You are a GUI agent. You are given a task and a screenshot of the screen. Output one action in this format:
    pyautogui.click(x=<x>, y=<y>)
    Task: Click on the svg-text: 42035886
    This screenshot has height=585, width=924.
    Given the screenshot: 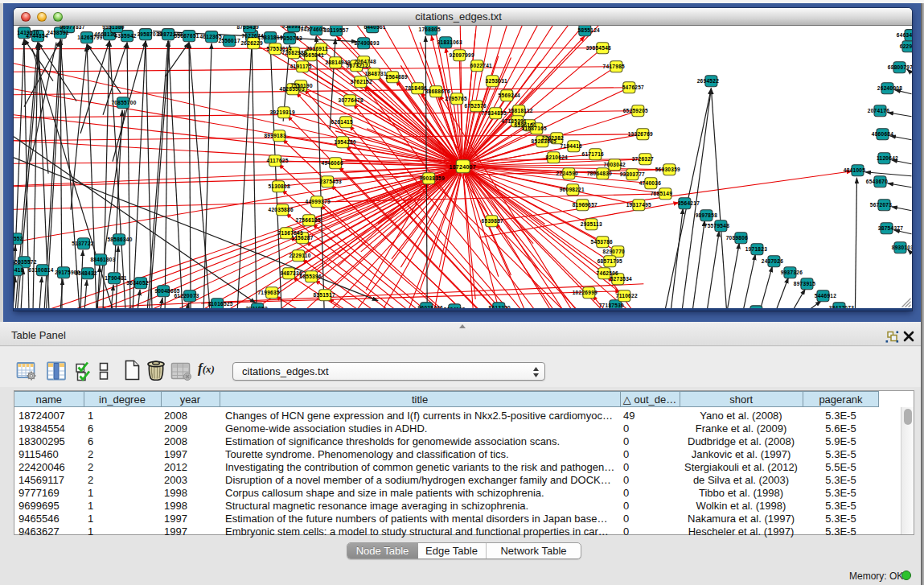 What is the action you would take?
    pyautogui.click(x=280, y=209)
    